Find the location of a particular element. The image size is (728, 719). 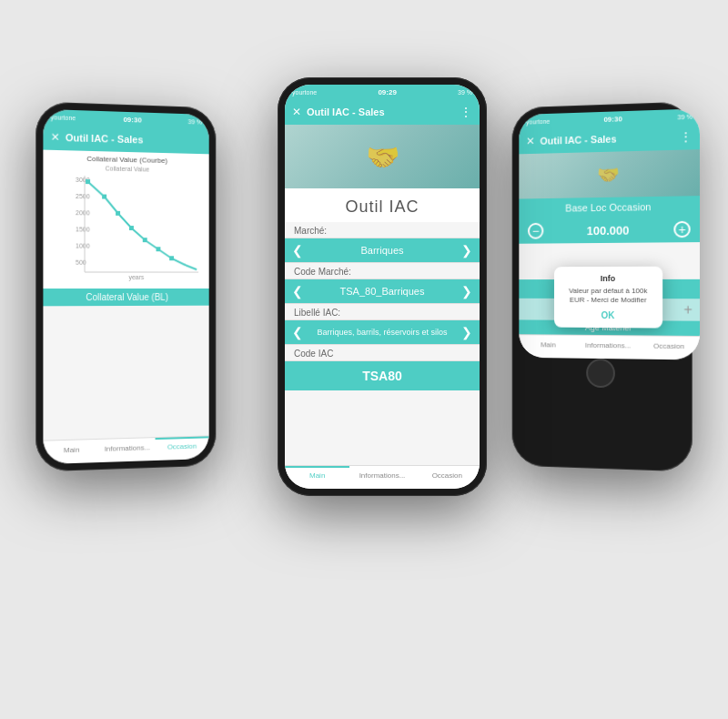

nav-bar-center: ✕ Outil IAC - Sales ⋮ is located at coordinates (382, 112).